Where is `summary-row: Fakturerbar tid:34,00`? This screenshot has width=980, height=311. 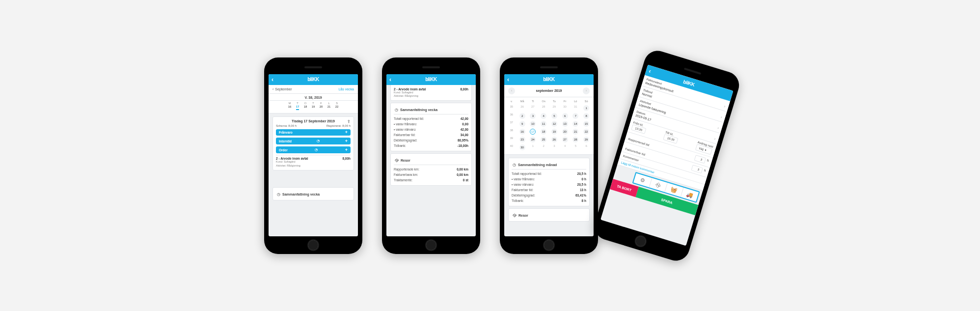
summary-row: Fakturerbar tid:34,00 is located at coordinates (431, 135).